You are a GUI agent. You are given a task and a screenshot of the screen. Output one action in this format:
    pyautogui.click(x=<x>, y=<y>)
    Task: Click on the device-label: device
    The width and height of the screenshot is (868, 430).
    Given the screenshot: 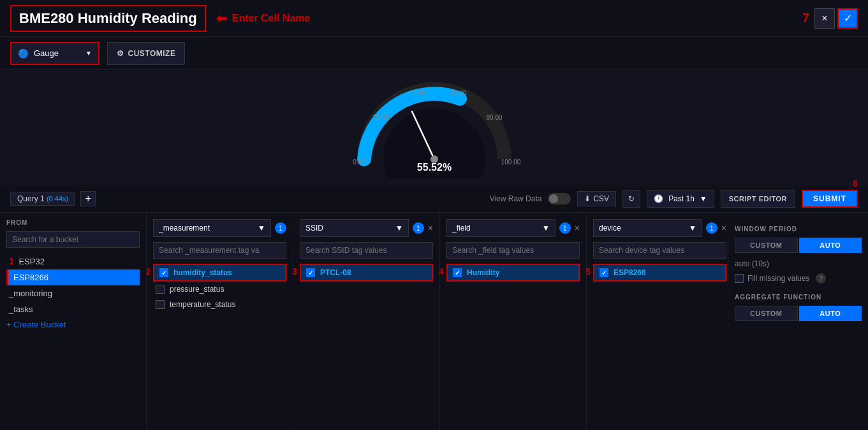 What is the action you would take?
    pyautogui.click(x=610, y=228)
    